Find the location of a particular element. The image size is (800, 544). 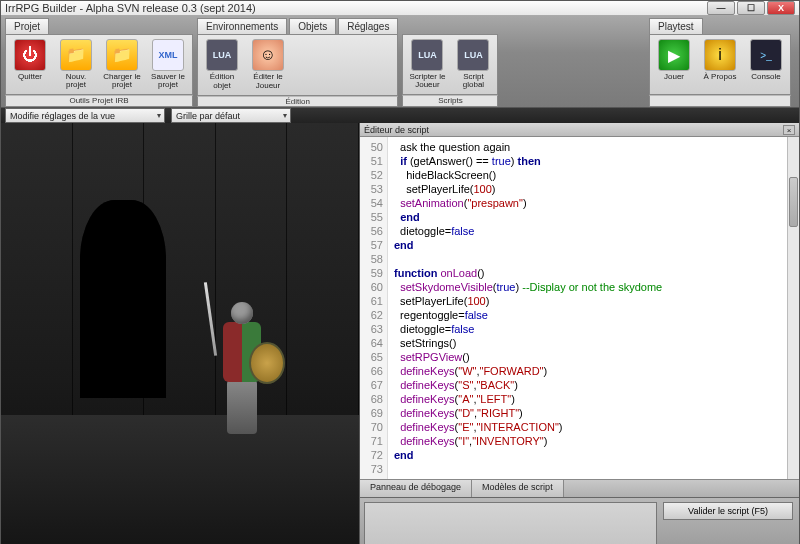

scripts-btn-icon-0: LUA is located at coordinates (427, 55).